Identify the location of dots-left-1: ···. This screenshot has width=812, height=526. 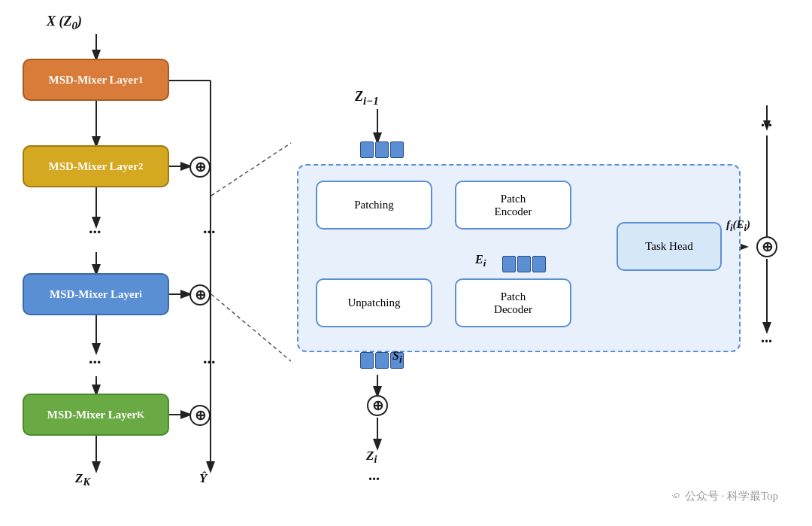
(95, 232).